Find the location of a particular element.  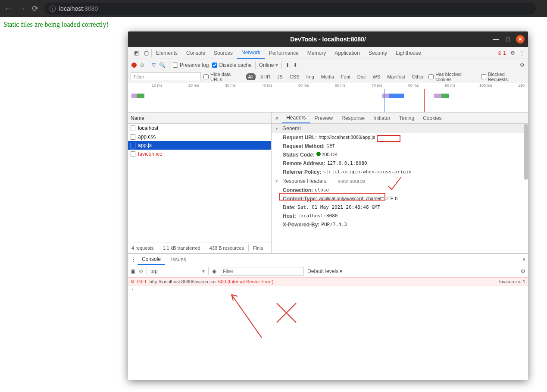

filter-js: JS is located at coordinates (280, 77).